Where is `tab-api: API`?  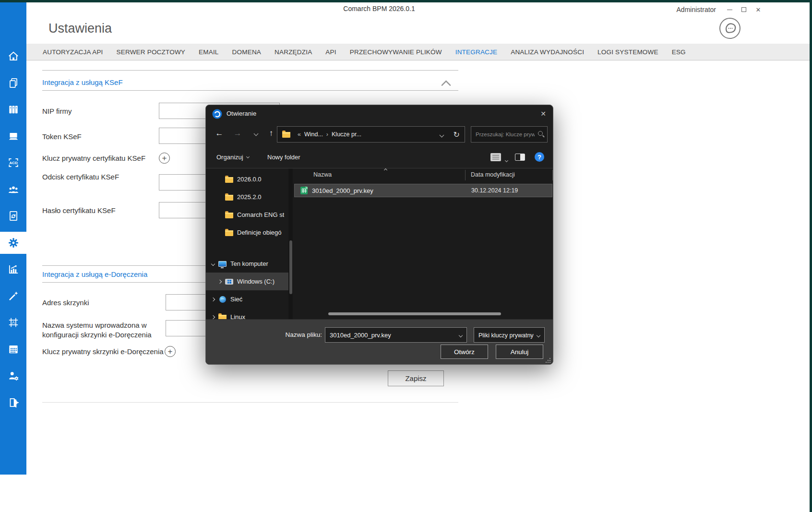
tab-api: API is located at coordinates (331, 52).